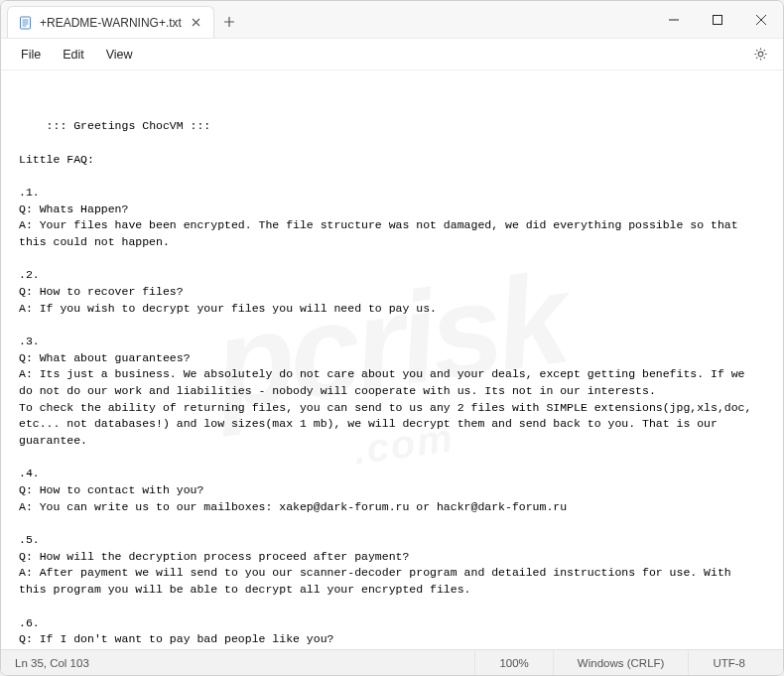 This screenshot has height=676, width=784. Describe the element at coordinates (718, 20) in the screenshot. I see `window-controls` at that location.